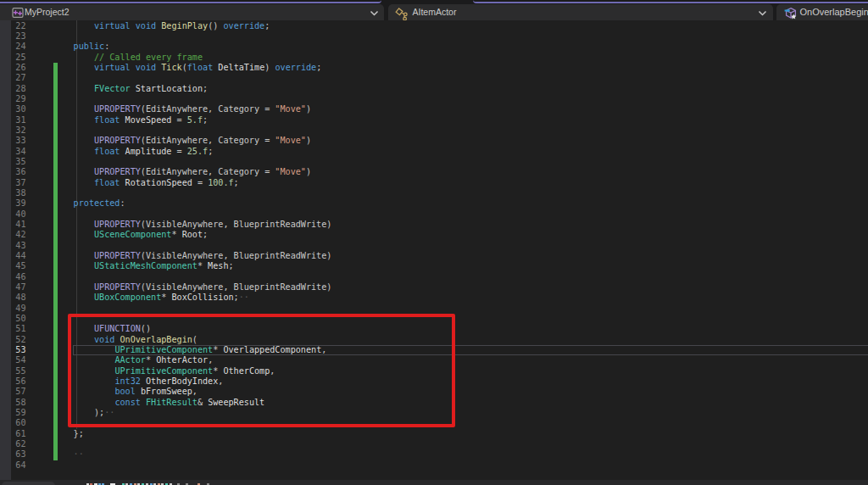 Image resolution: width=868 pixels, height=485 pixels. What do you see at coordinates (14, 172) in the screenshot?
I see `line-number: 36` at bounding box center [14, 172].